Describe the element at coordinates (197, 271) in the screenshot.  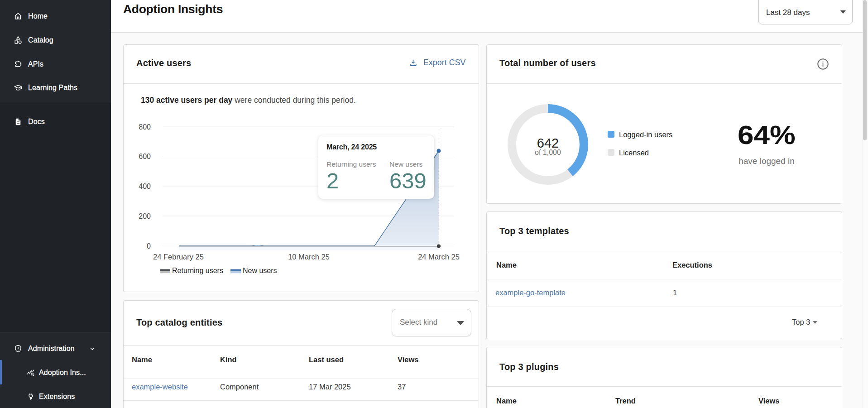
I see `svg-text: Returning users` at that location.